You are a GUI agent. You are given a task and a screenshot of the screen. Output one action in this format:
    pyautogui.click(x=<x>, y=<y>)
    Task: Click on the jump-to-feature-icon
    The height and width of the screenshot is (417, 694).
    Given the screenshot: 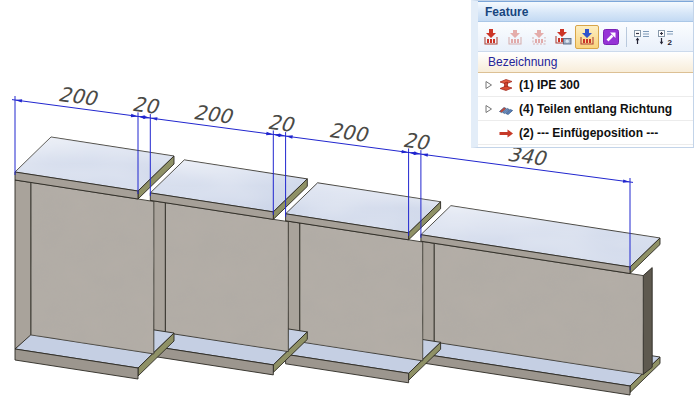 What is the action you would take?
    pyautogui.click(x=611, y=37)
    